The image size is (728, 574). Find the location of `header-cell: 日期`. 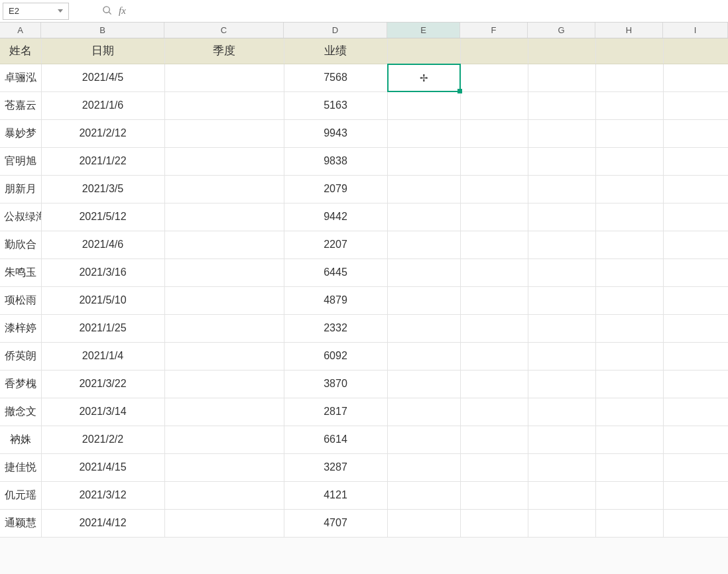

header-cell: 日期 is located at coordinates (103, 51).